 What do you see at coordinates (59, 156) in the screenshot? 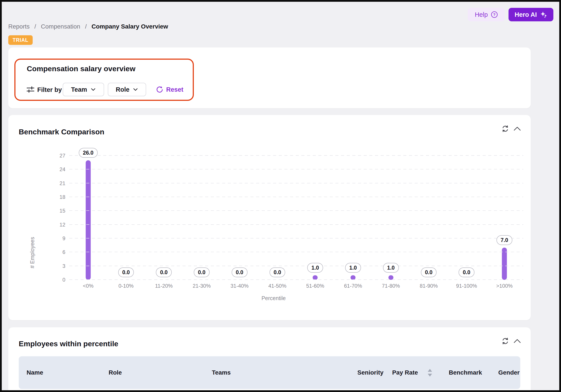
I see `y-axis-tick-label: 27` at bounding box center [59, 156].